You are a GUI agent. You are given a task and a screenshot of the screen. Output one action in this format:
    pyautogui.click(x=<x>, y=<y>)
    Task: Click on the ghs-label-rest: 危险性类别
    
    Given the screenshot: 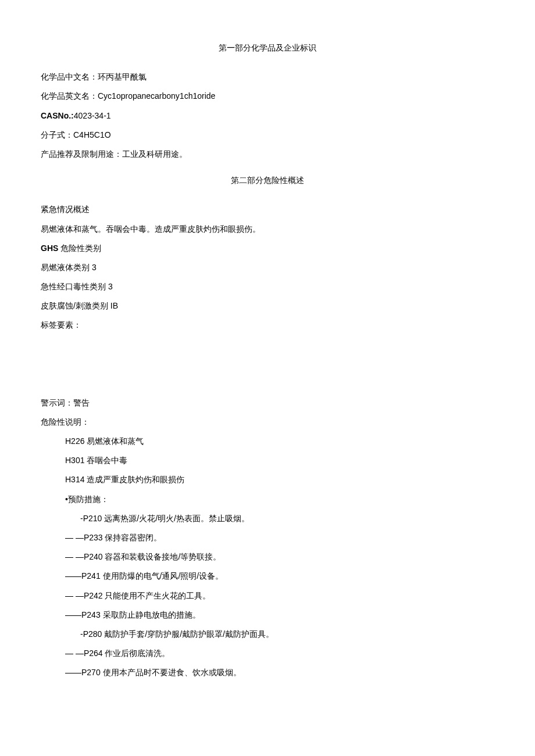 What is the action you would take?
    pyautogui.click(x=80, y=248)
    